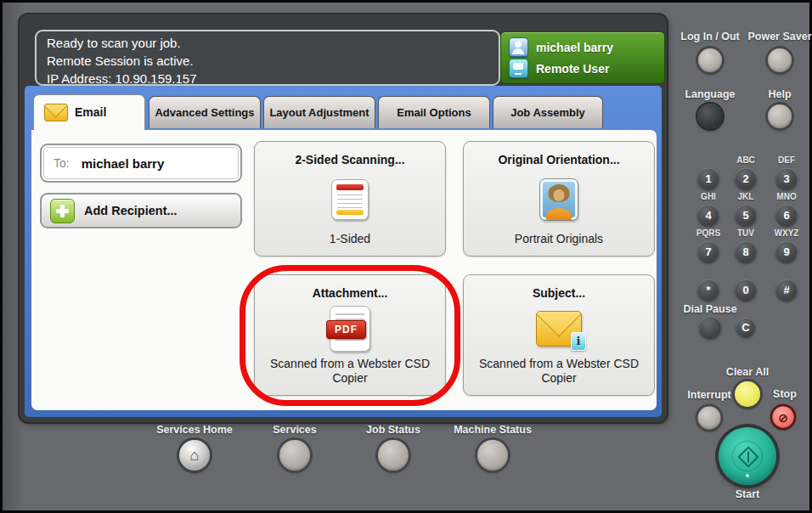 The height and width of the screenshot is (513, 812). I want to click on tile-subject-value: Scanned from a Webster CSD Copier, so click(559, 371).